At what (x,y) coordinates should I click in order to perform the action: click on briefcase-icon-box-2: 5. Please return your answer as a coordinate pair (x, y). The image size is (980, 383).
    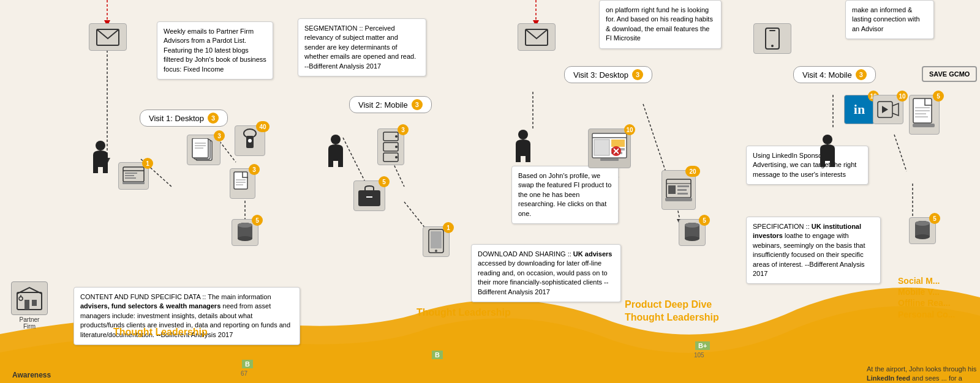
    Looking at the image, I should click on (369, 196).